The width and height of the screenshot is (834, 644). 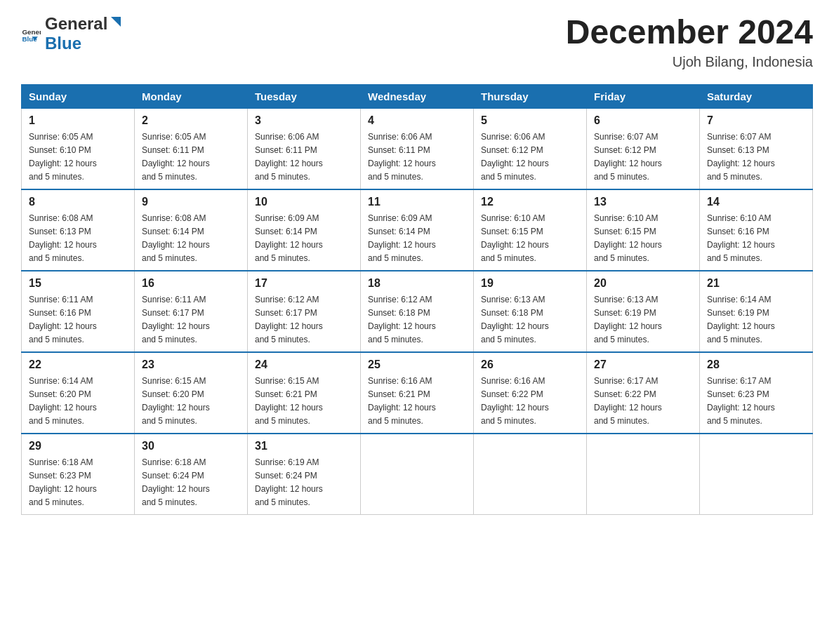 What do you see at coordinates (78, 121) in the screenshot?
I see `day-number: 1` at bounding box center [78, 121].